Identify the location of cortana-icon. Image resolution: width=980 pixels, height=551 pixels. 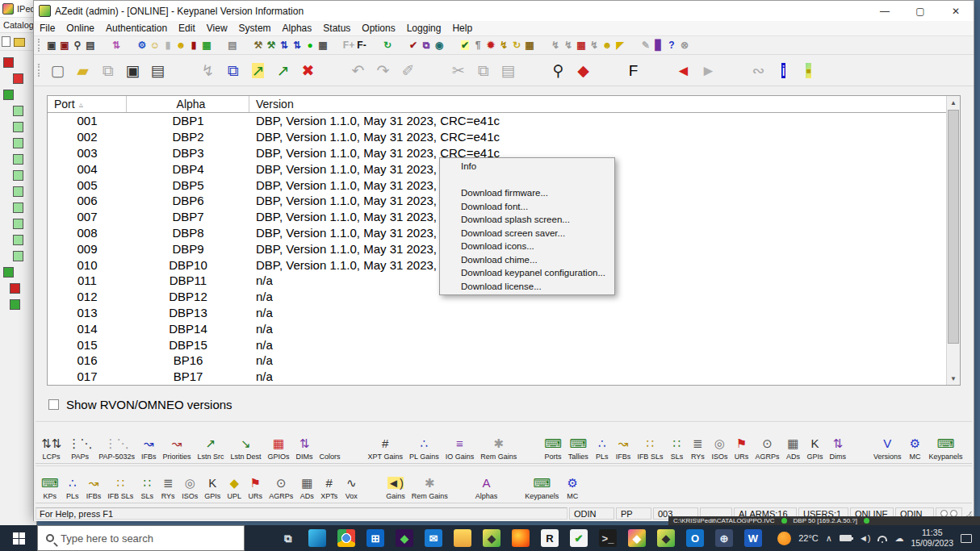
(259, 538).